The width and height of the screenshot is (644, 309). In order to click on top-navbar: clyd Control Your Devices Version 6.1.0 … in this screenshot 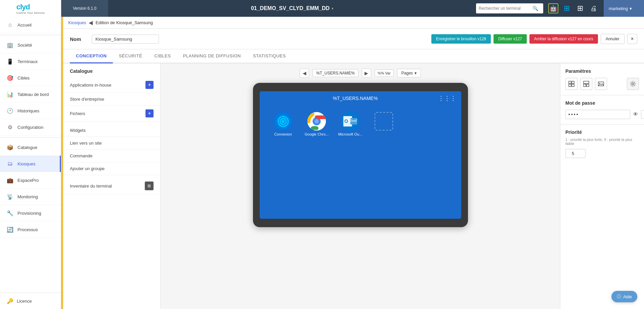, I will do `click(322, 8)`.